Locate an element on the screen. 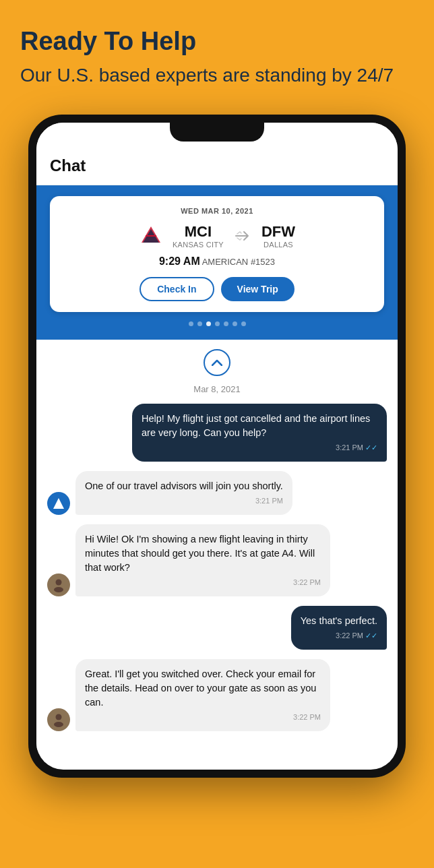 This screenshot has height=868, width=434. dest-code: DFW is located at coordinates (278, 232).